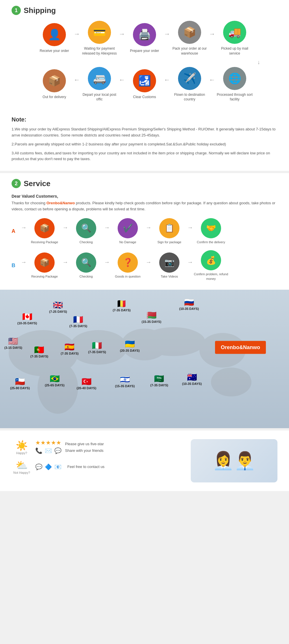  I want to click on flag-it-days: (7-35 DAYS), so click(97, 352).